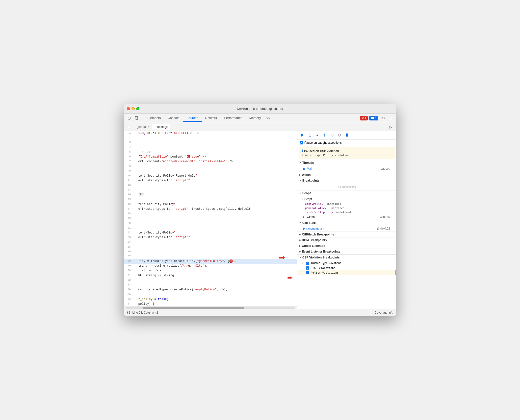  I want to click on event-listener-expand-icon: ▶, so click(300, 252).